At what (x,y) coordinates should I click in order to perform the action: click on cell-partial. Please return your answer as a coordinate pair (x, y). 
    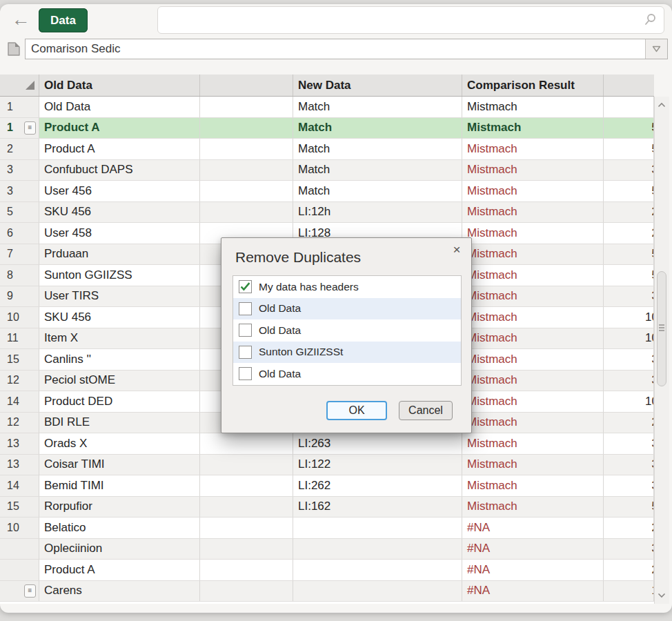
    Looking at the image, I should click on (629, 108).